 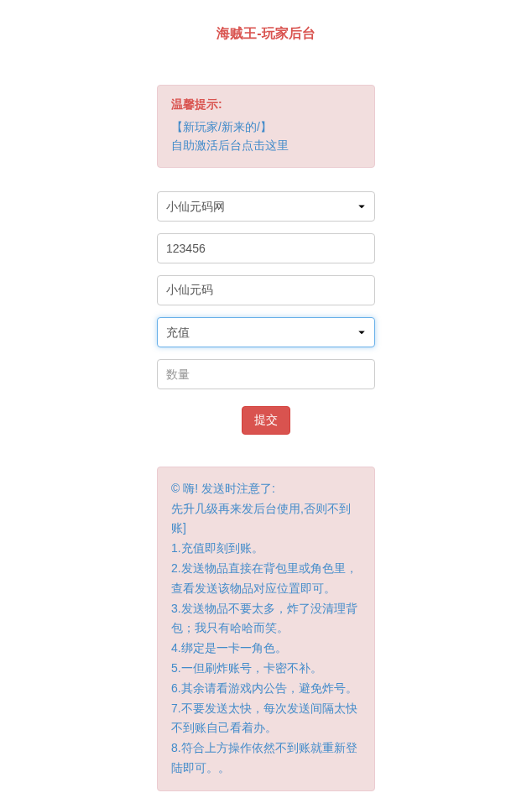 What do you see at coordinates (266, 489) in the screenshot?
I see `info-line-0: © 嗨! 发送时注意了:` at bounding box center [266, 489].